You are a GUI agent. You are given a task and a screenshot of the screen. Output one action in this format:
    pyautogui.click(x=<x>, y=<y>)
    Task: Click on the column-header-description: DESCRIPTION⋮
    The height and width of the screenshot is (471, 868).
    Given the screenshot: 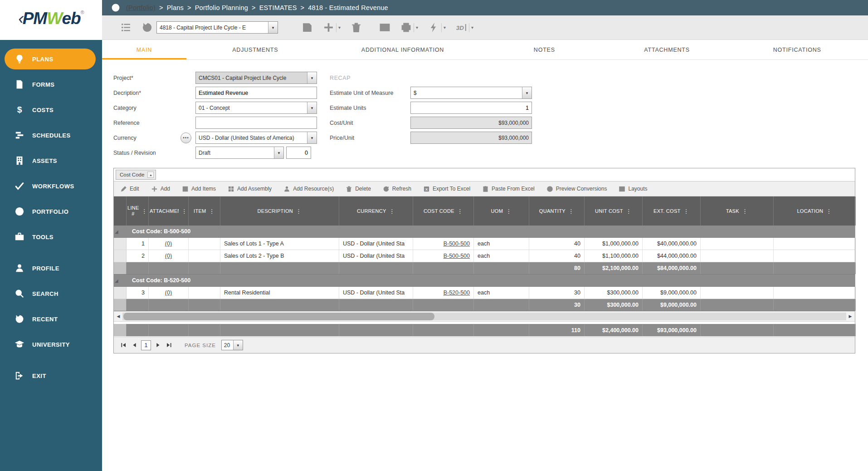 What is the action you would take?
    pyautogui.click(x=280, y=211)
    